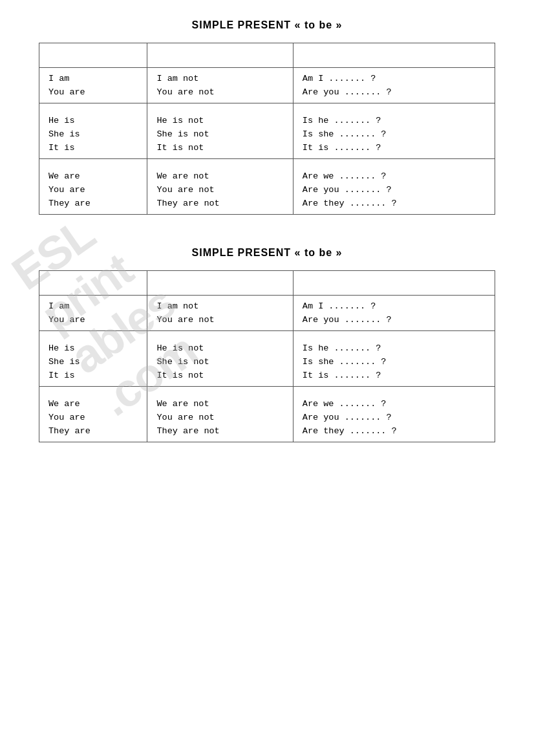 Image resolution: width=534 pixels, height=756 pixels. What do you see at coordinates (93, 147) in the screenshot?
I see `row-it-aff: It is` at bounding box center [93, 147].